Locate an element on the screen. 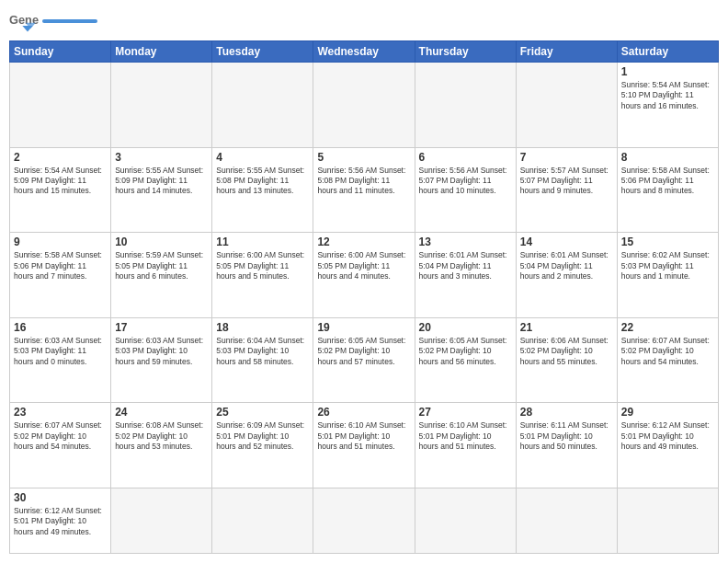 The width and height of the screenshot is (728, 563). cell-info: Sunrise: 5:56 AM Sunset: 5:08 PM Dayligh… is located at coordinates (364, 181).